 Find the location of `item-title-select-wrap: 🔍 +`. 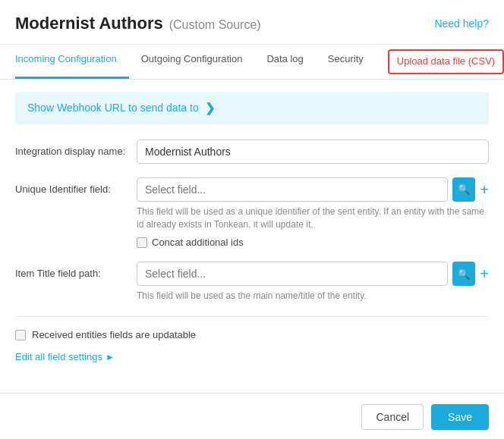

item-title-select-wrap: 🔍 + is located at coordinates (313, 274).